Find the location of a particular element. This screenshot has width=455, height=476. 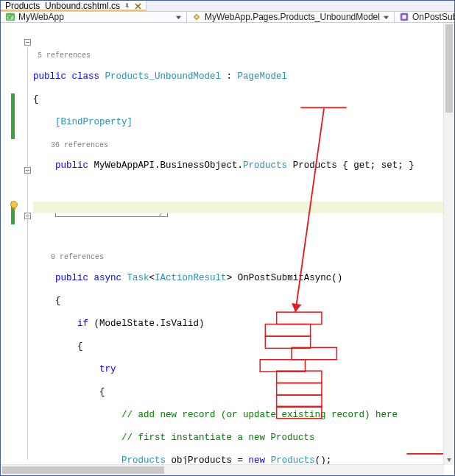

change-marker is located at coordinates (13, 116).